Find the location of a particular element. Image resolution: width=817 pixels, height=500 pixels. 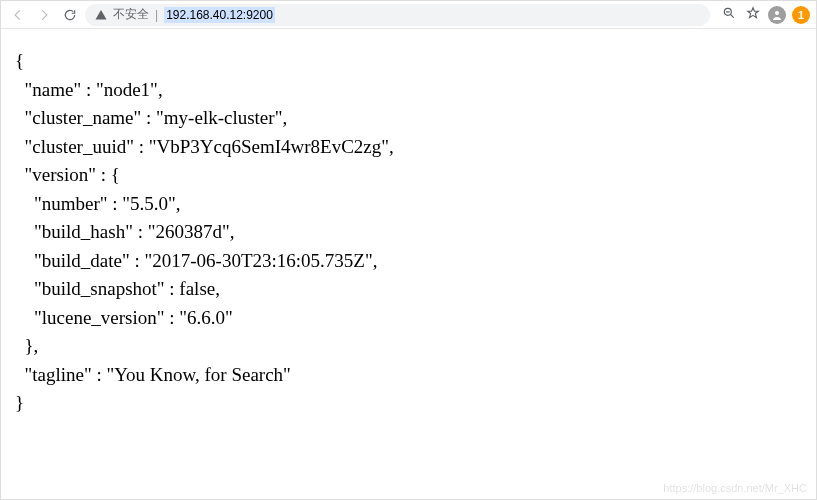

json-line: "build_snapshot" : false, is located at coordinates (118, 288).